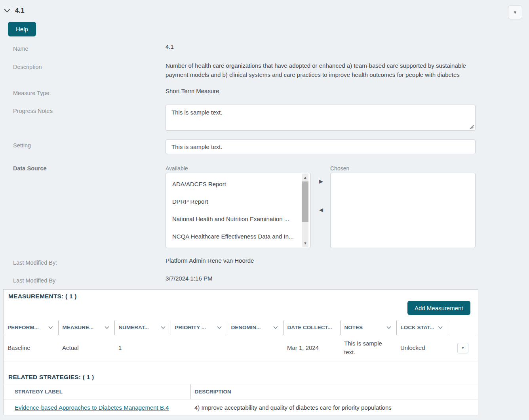  I want to click on column-header-label: LOCK STAT..., so click(417, 327).